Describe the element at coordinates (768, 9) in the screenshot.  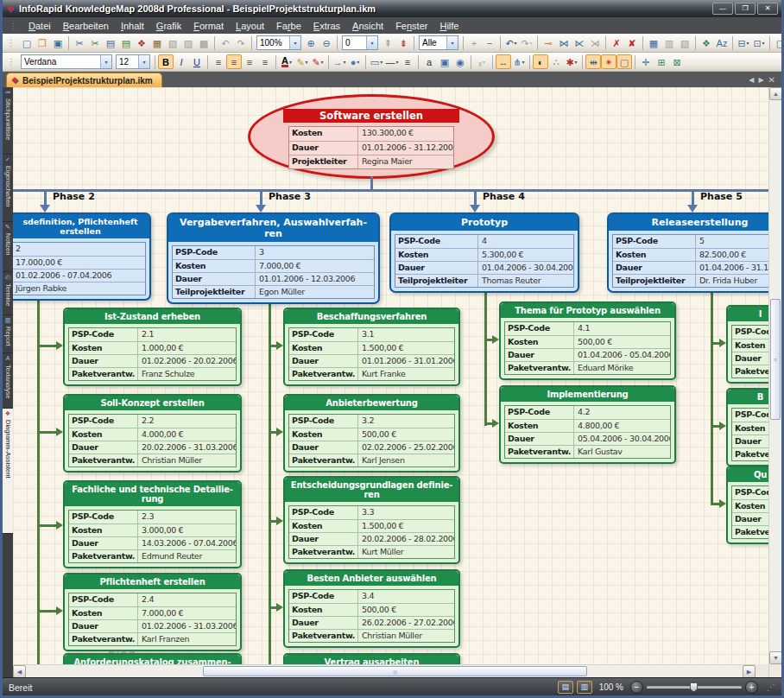
I see `close-button: ✕` at that location.